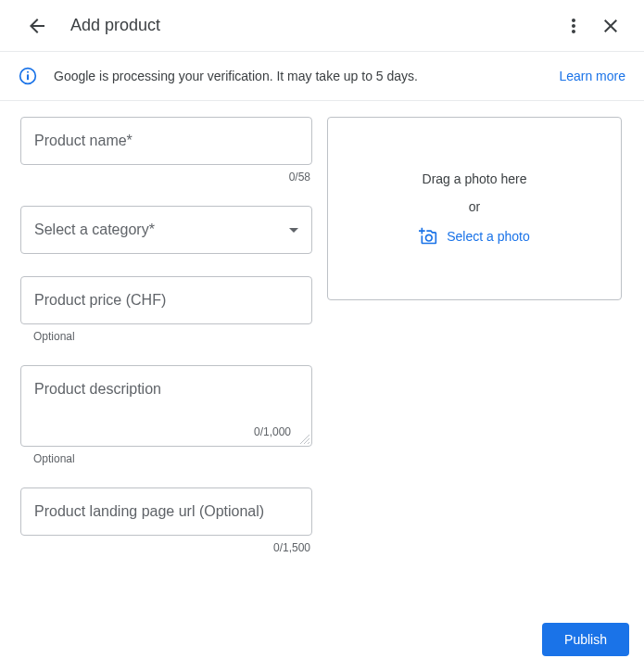 The width and height of the screenshot is (644, 671). Describe the element at coordinates (574, 26) in the screenshot. I see `more-vert-icon` at that location.